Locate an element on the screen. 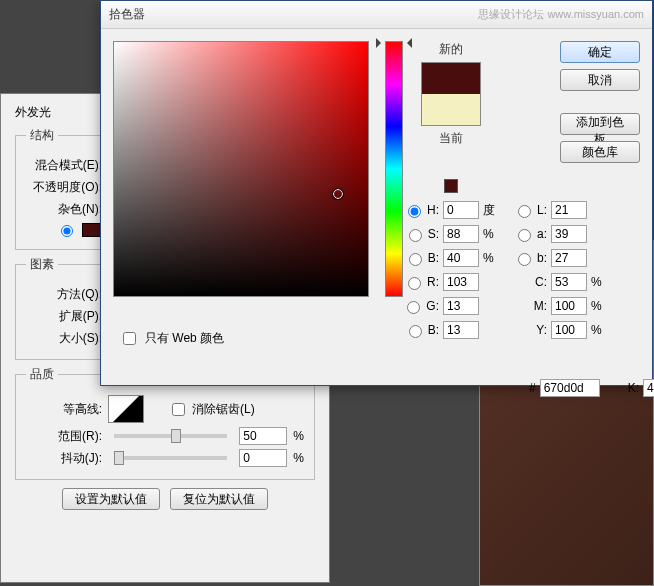  web-only-label: 只有 Web 颜色 is located at coordinates (184, 338).